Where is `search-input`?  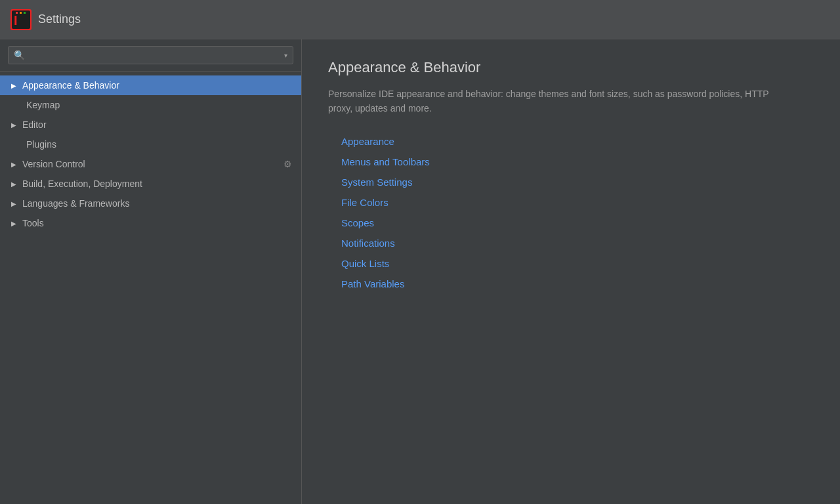 search-input is located at coordinates (156, 55).